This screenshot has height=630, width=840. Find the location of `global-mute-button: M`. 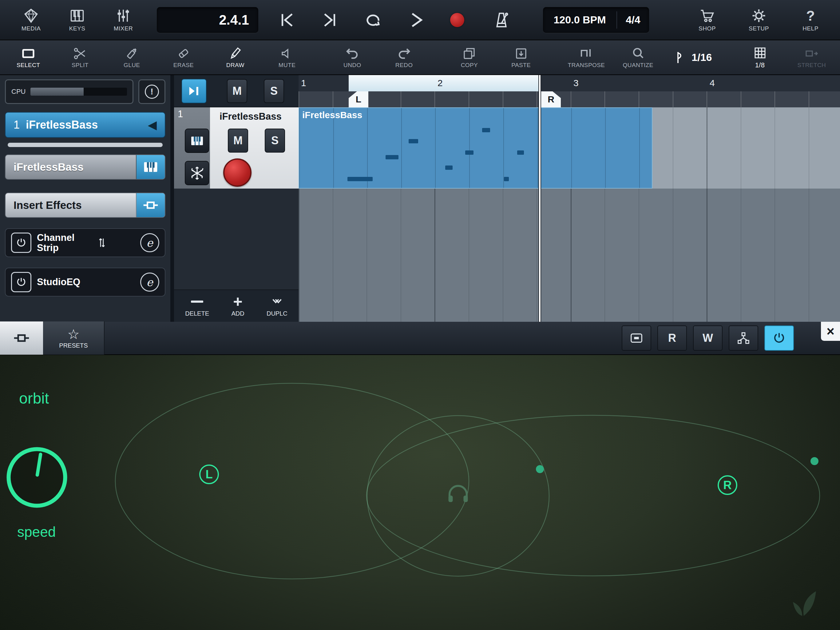

global-mute-button: M is located at coordinates (237, 91).